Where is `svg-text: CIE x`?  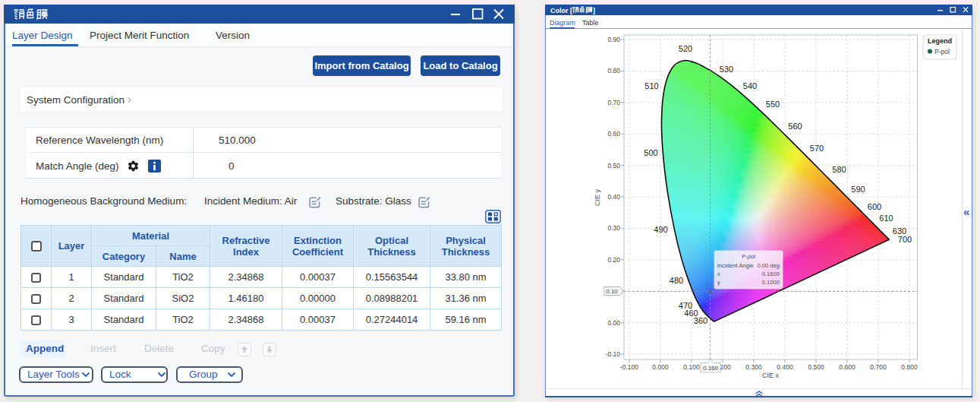 svg-text: CIE x is located at coordinates (771, 375).